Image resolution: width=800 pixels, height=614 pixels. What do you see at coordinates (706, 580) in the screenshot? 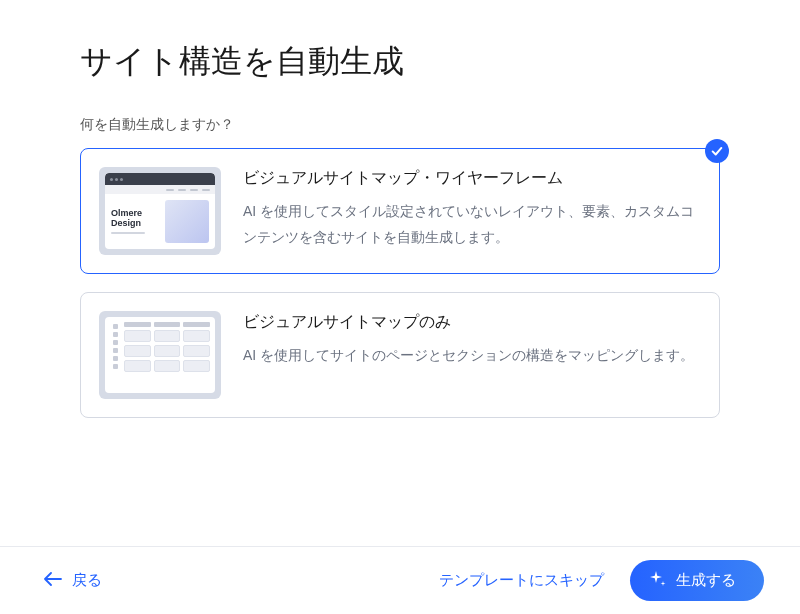
I see `generate-button-label: 生成する` at bounding box center [706, 580].